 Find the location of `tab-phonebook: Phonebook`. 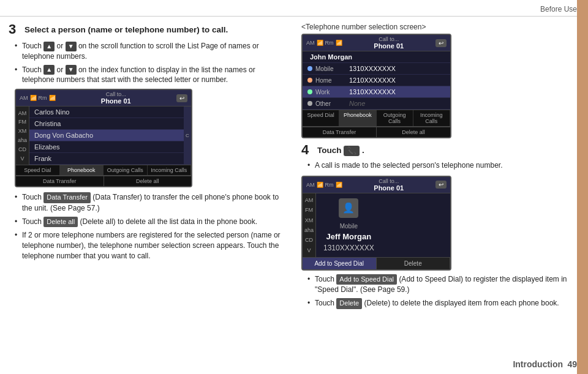

tab-phonebook: Phonebook is located at coordinates (82, 170).